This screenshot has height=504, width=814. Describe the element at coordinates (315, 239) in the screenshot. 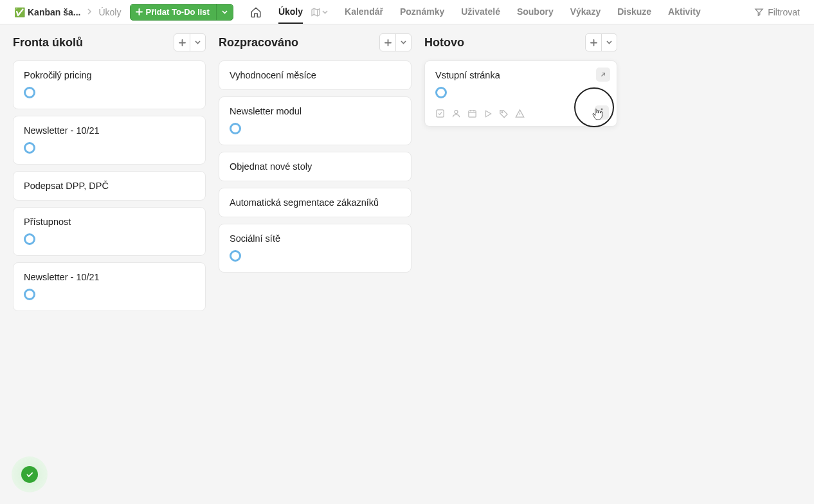

I see `card-title: Sociální sítě` at that location.